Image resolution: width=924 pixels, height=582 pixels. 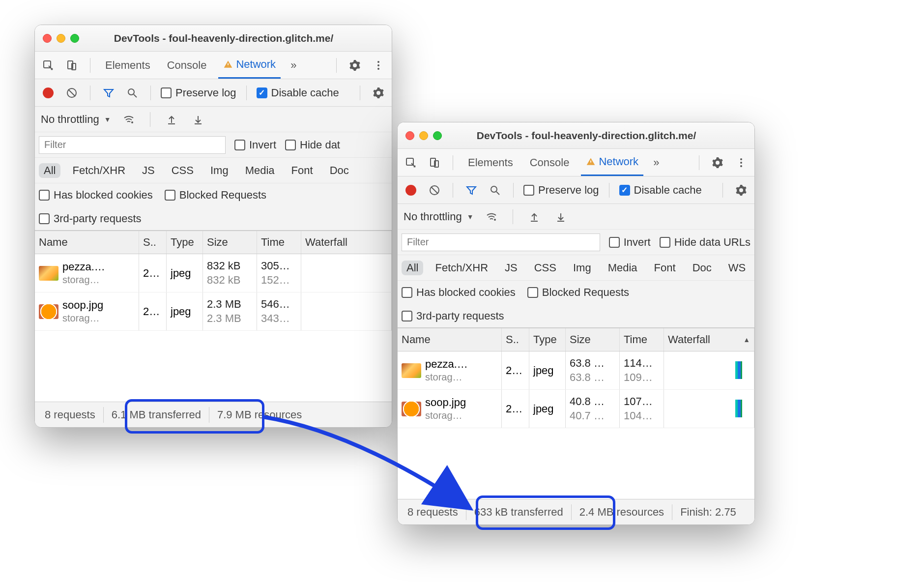 What do you see at coordinates (709, 340) in the screenshot?
I see `col-waterfall: Waterfall ▲` at bounding box center [709, 340].